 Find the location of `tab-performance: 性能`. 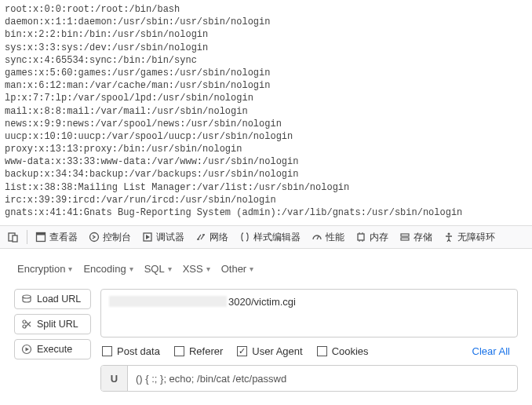

tab-performance: 性能 is located at coordinates (328, 237).